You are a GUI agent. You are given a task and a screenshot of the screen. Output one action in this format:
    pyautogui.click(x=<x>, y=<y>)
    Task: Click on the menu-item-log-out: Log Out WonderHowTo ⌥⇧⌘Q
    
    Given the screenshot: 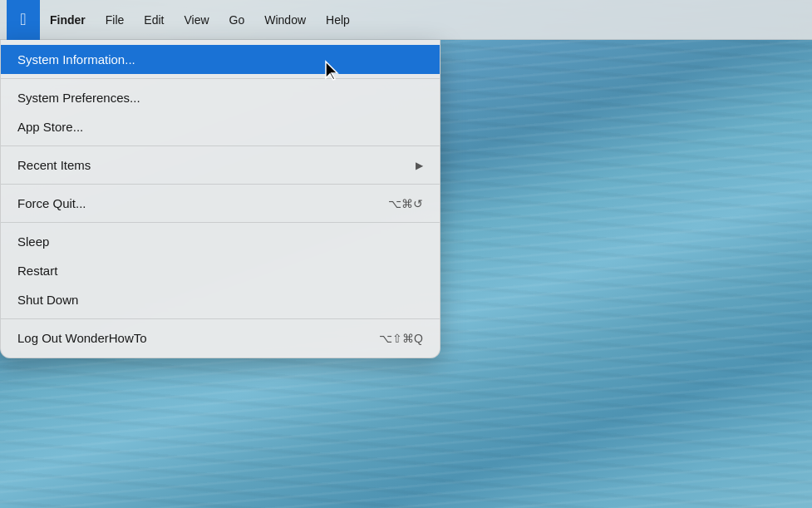 What is the action you would take?
    pyautogui.click(x=220, y=338)
    